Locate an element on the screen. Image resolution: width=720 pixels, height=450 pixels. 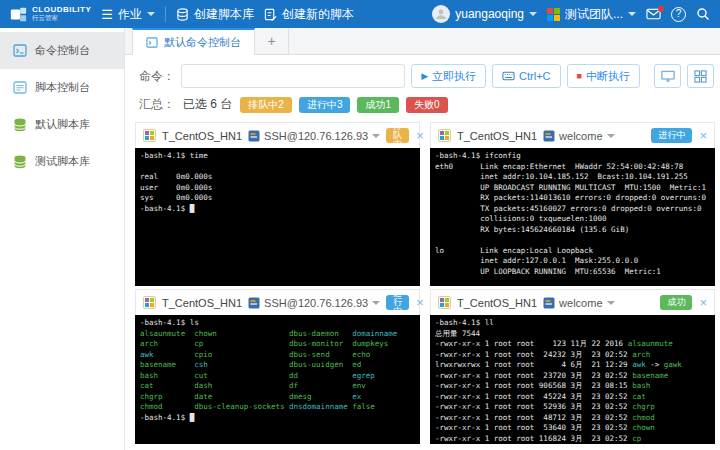
user-menu: yuangaoqing is located at coordinates (484, 14).